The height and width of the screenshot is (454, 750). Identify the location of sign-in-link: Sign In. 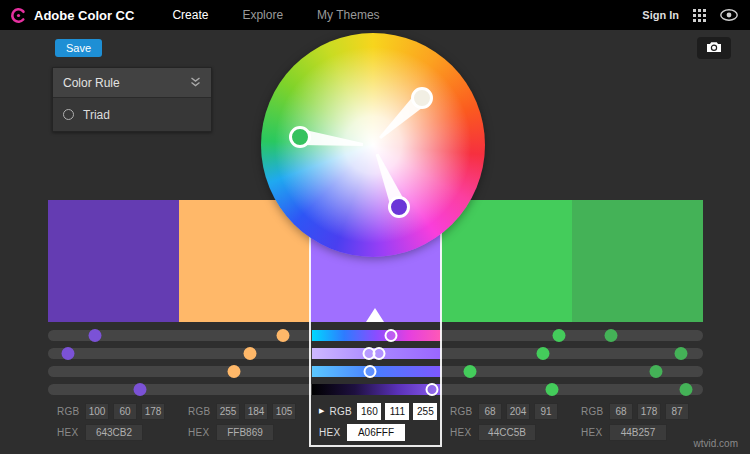
(660, 15).